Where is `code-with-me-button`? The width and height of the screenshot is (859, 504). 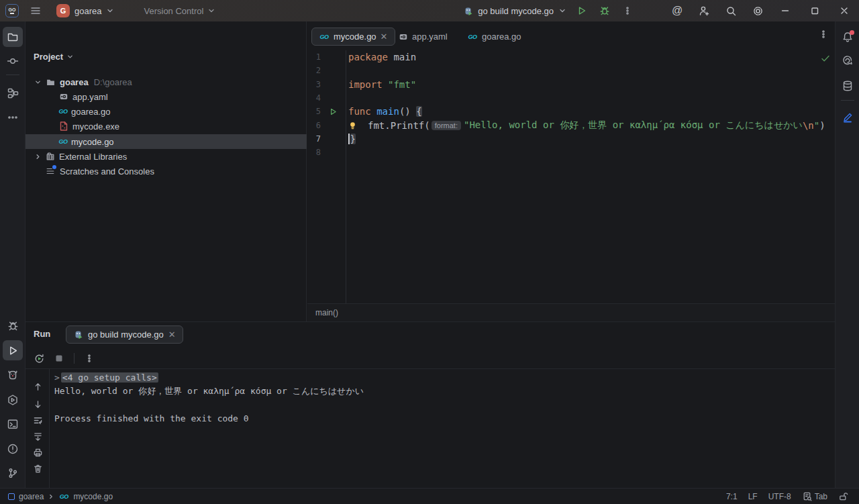 code-with-me-button is located at coordinates (704, 11).